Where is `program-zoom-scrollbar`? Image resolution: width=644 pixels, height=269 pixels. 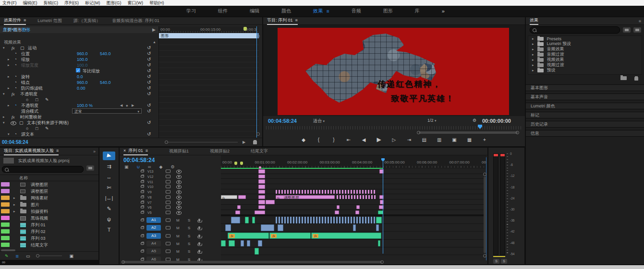
program-zoom-scrollbar is located at coordinates (468, 132).